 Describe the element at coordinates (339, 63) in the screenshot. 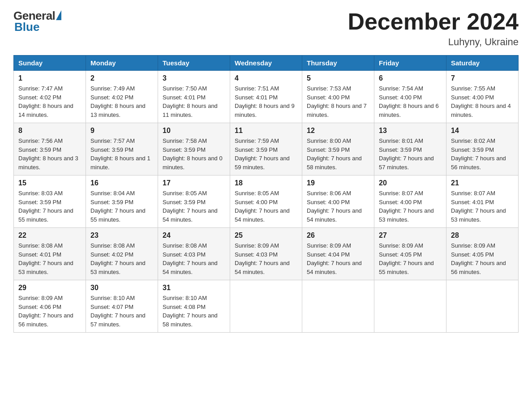

I see `header-thursday: Thursday` at that location.